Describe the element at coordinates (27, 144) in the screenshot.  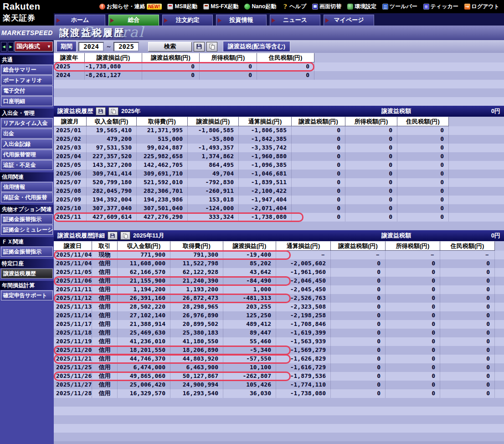
I see `sidebar-item: 入出金記録` at that location.